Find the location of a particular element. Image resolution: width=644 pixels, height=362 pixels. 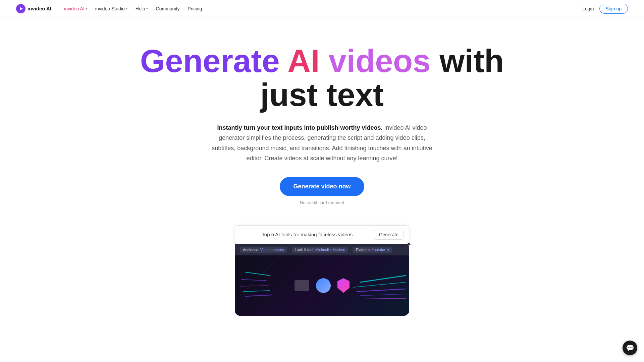

nav-community: Community is located at coordinates (168, 9).